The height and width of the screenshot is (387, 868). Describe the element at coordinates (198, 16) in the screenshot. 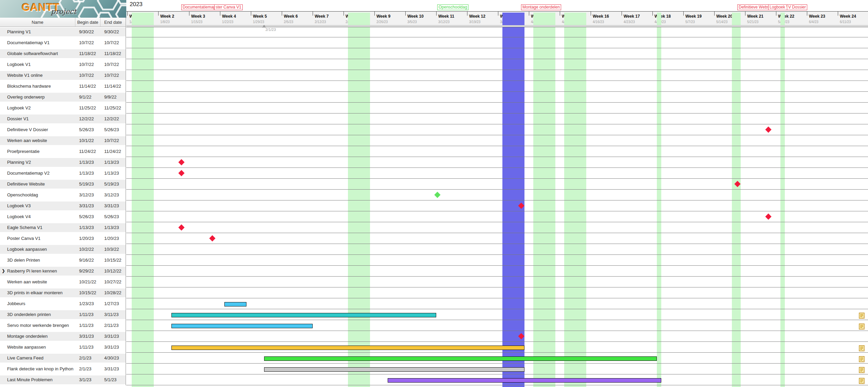

I see `week-label: Week 3` at that location.